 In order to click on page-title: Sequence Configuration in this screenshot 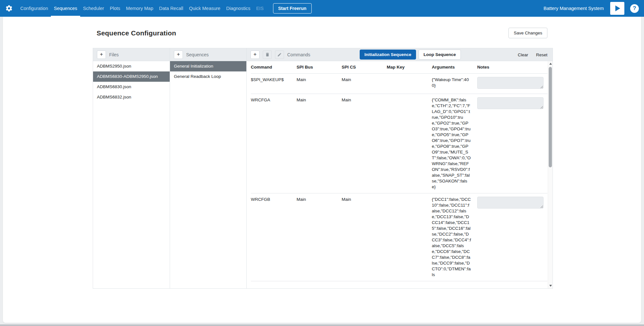, I will do `click(137, 33)`.